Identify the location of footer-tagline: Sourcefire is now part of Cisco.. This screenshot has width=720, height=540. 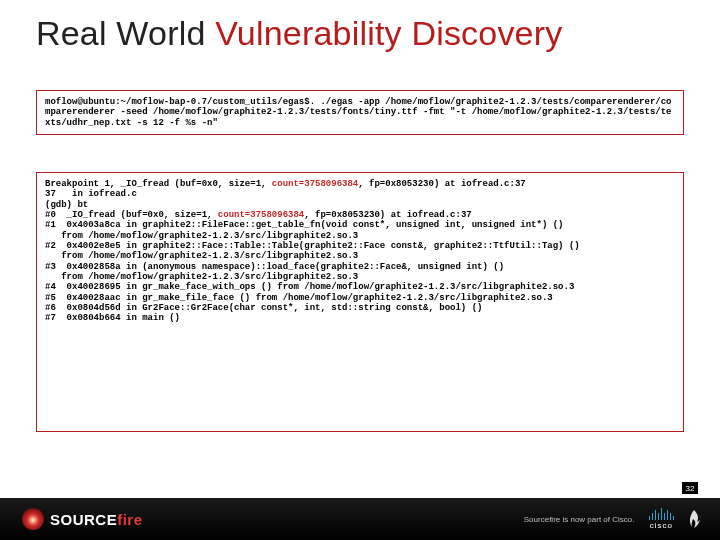
(580, 520).